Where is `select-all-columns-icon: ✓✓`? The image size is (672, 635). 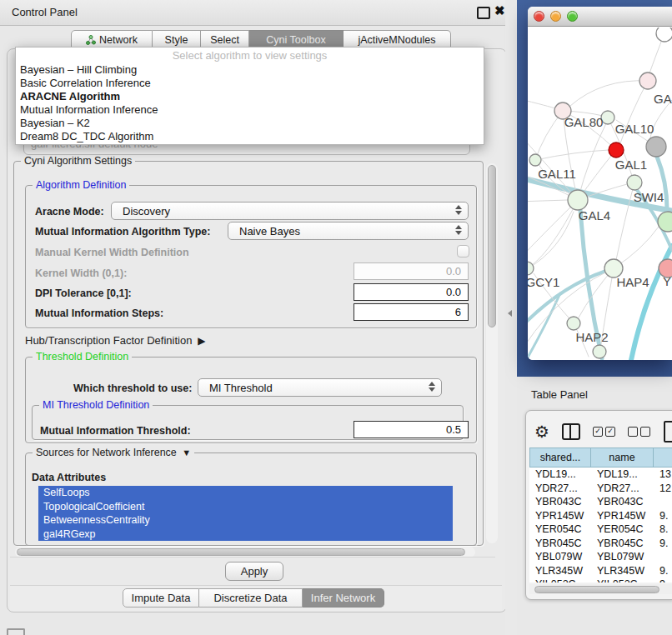
select-all-columns-icon: ✓✓ is located at coordinates (604, 432).